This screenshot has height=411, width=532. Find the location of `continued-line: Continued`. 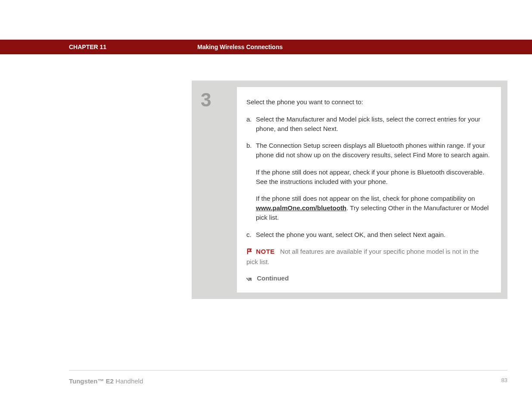

continued-line: Continued is located at coordinates (369, 279).